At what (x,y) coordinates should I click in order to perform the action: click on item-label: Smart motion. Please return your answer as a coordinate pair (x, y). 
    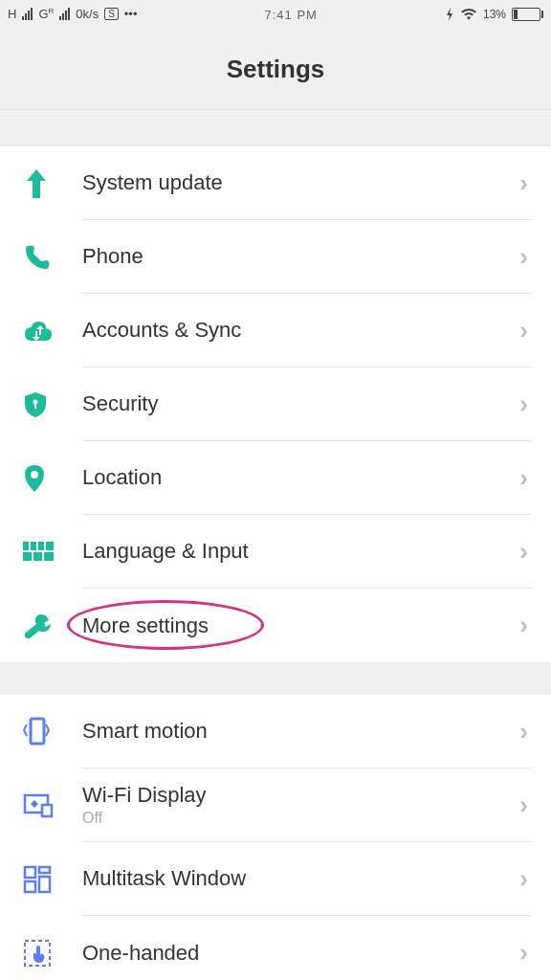
    Looking at the image, I should click on (302, 731).